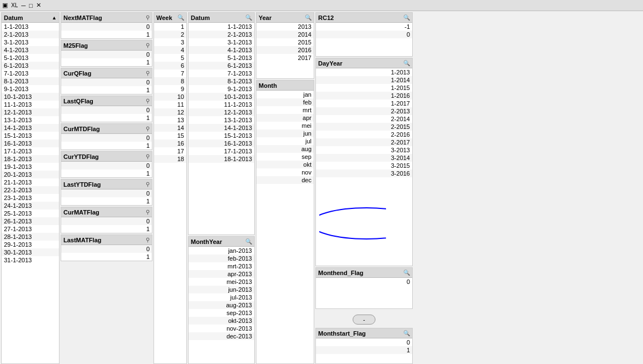 The width and height of the screenshot is (643, 364). Describe the element at coordinates (285, 164) in the screenshot. I see `month-row: okt` at that location.